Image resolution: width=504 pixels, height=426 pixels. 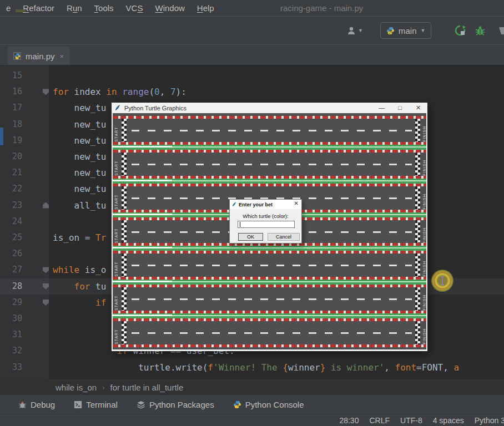 I want to click on terminal-icon, so click(x=78, y=405).